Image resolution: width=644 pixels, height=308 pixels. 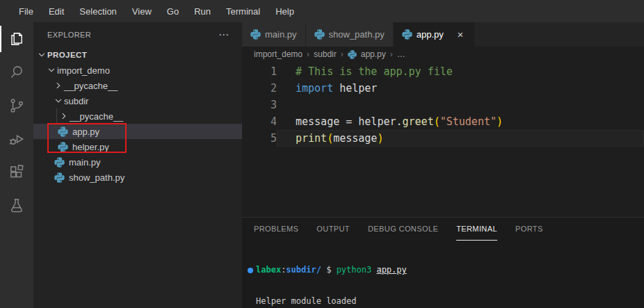 What do you see at coordinates (477, 229) in the screenshot?
I see `tab-terminal: TERMINAL` at bounding box center [477, 229].